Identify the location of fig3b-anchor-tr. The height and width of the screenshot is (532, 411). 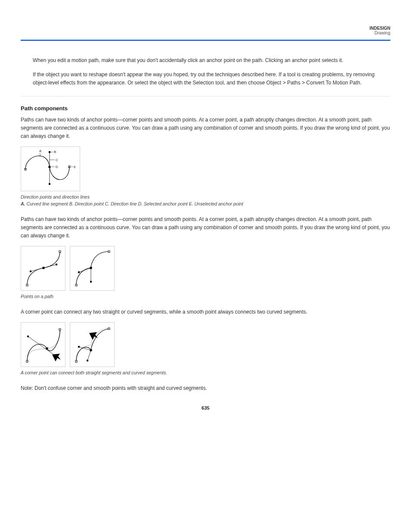
(109, 329).